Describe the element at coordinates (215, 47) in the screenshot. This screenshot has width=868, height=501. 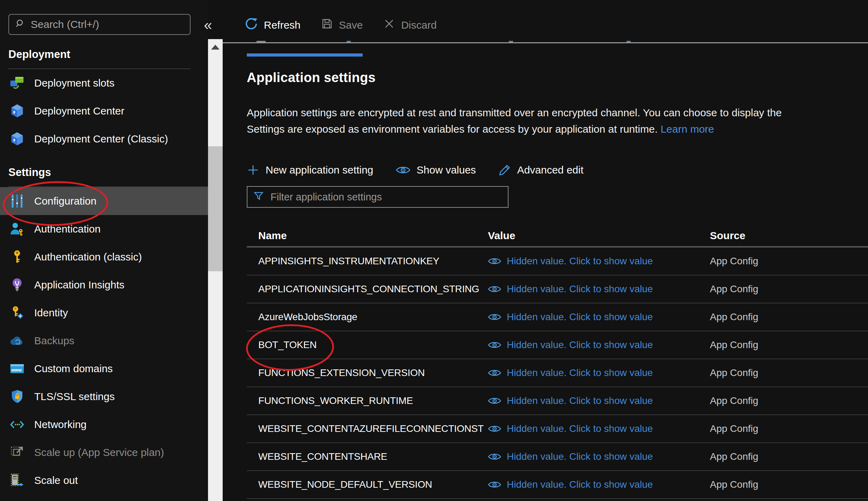
I see `scrollbar-up-button` at that location.